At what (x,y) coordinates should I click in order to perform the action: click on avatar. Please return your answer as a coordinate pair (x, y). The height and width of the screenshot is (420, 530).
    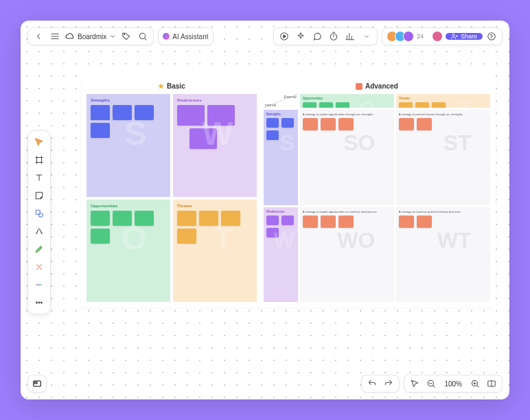
    Looking at the image, I should click on (408, 36).